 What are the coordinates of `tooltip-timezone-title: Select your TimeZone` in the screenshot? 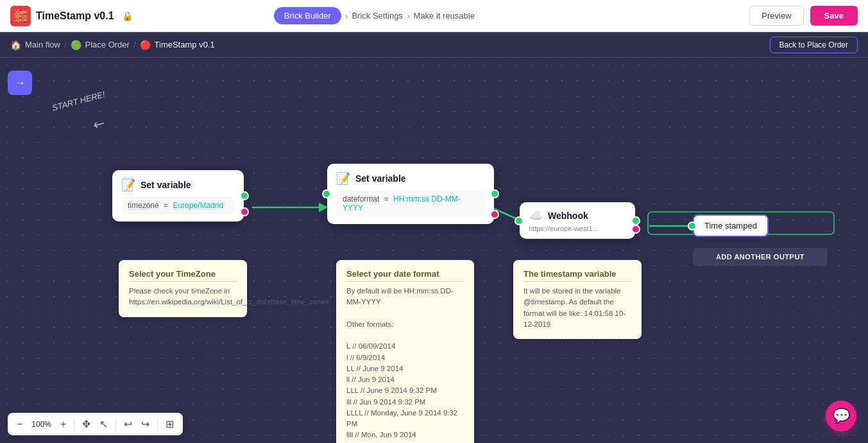 It's located at (183, 275).